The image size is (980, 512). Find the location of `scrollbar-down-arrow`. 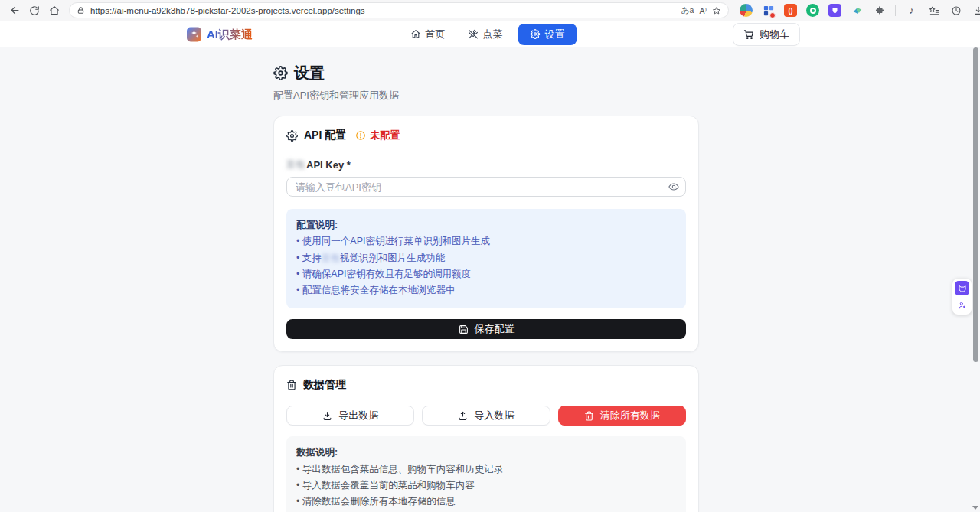

scrollbar-down-arrow is located at coordinates (975, 508).